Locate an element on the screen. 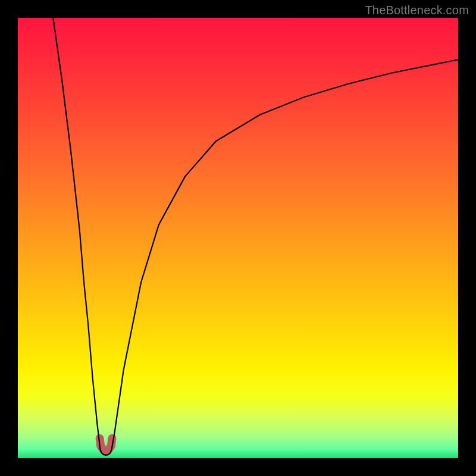  valley-highlight is located at coordinates (106, 445).